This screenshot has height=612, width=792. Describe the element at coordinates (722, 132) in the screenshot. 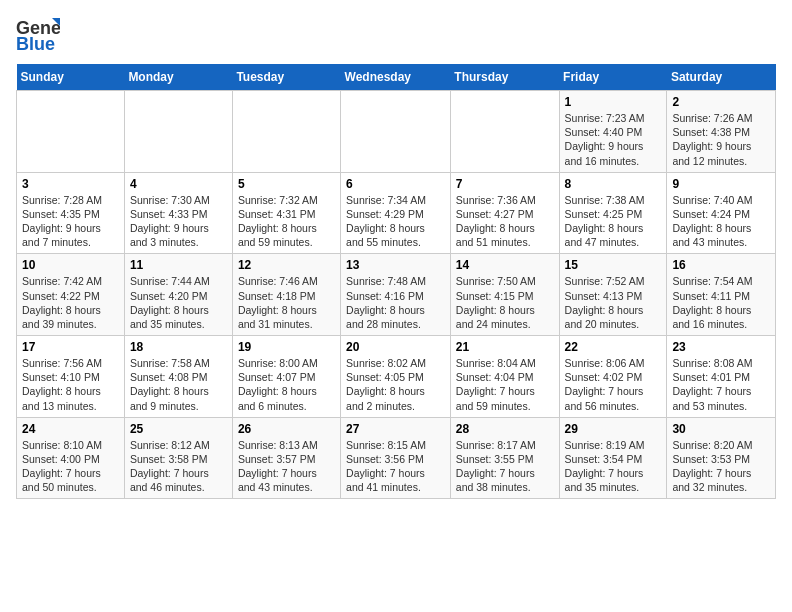

I see `calendar-cell: 2Sunrise: 7:26 AM Sunset: 4:38 PM Daylig…` at that location.